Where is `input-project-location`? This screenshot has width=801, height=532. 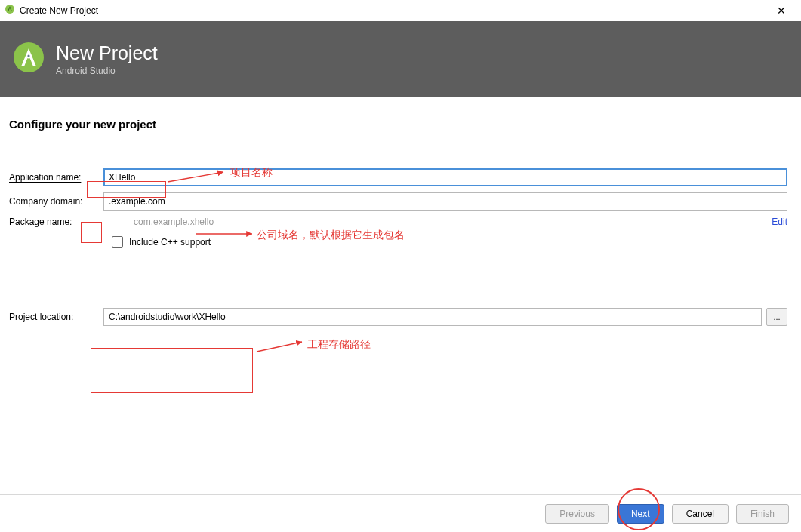 input-project-location is located at coordinates (433, 317).